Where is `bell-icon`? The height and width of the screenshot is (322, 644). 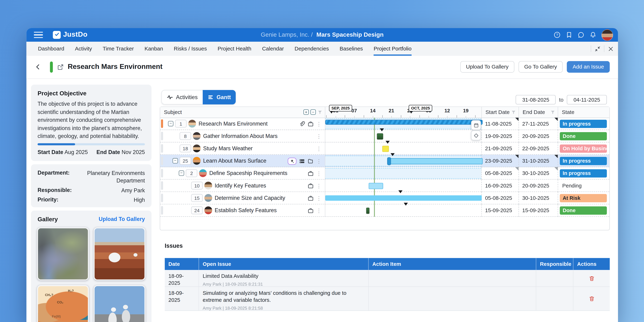
bell-icon is located at coordinates (593, 35).